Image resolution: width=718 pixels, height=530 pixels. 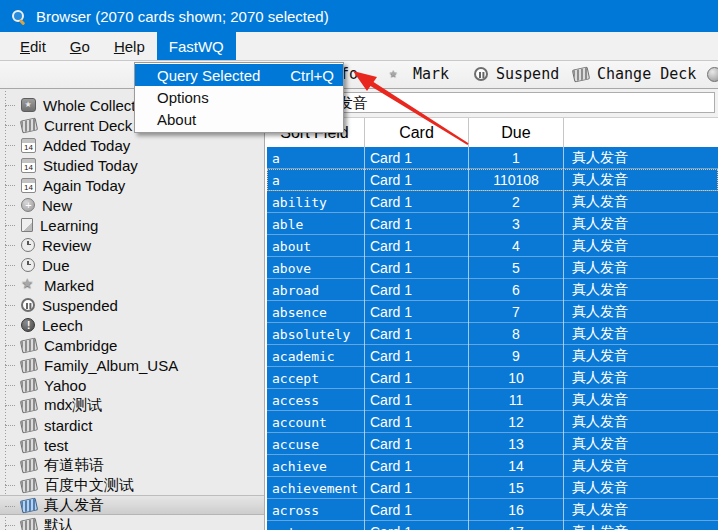 What do you see at coordinates (516, 74) in the screenshot?
I see `toolbar-button: Suspend` at bounding box center [516, 74].